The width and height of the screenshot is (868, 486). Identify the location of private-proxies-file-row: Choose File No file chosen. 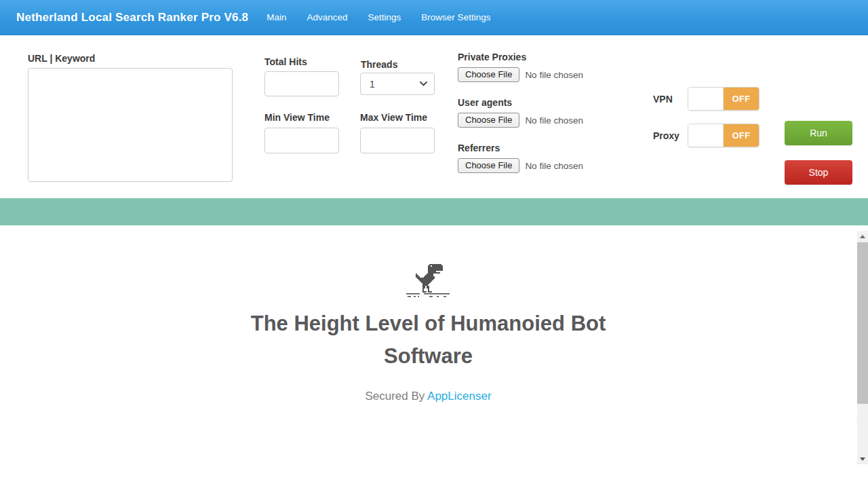
(521, 75).